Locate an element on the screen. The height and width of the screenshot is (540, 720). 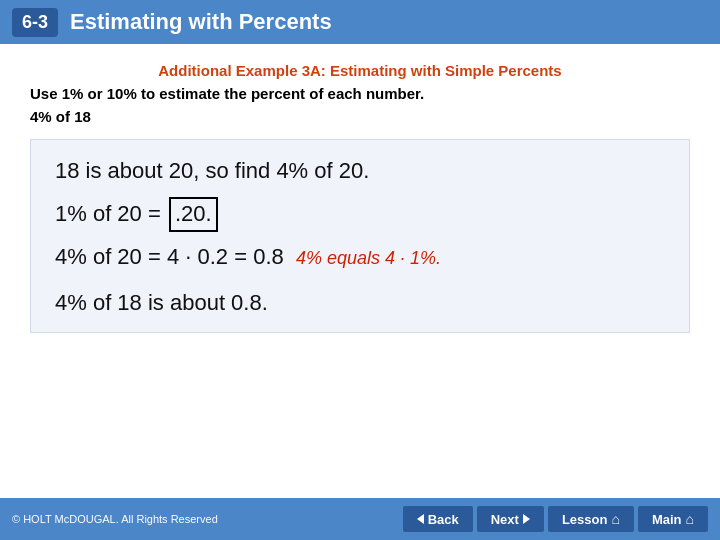
conclusion-line: 4% of 18 is about 0.8. is located at coordinates (360, 303).